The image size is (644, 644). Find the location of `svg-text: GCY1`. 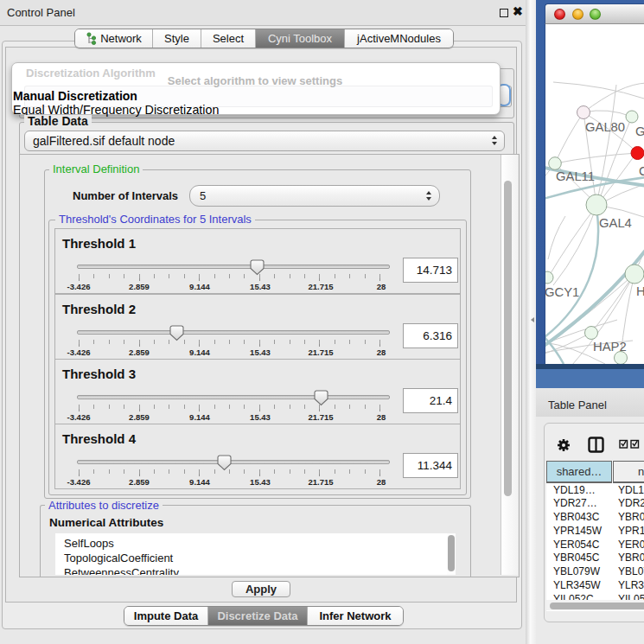

svg-text: GCY1 is located at coordinates (562, 292).